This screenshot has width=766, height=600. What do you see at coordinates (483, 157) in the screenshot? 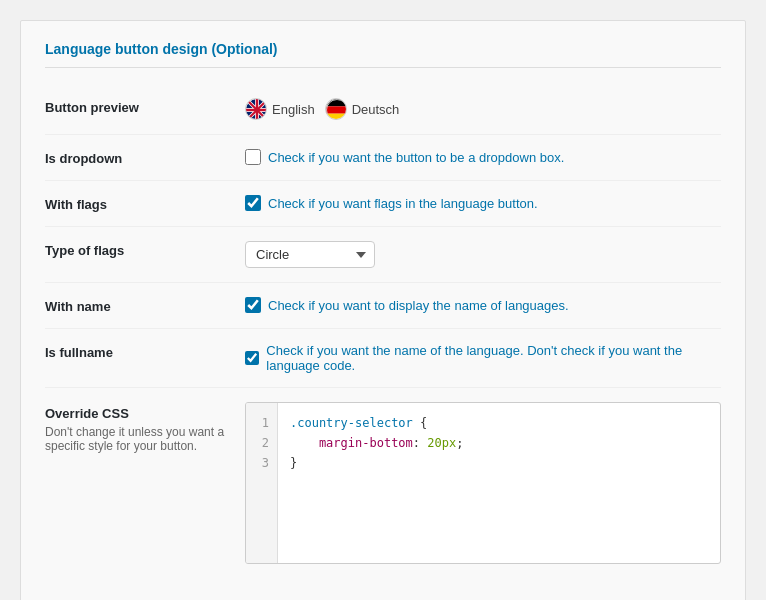
I see `is-dropdown-content: Check if you want the button to be a dro…` at bounding box center [483, 157].